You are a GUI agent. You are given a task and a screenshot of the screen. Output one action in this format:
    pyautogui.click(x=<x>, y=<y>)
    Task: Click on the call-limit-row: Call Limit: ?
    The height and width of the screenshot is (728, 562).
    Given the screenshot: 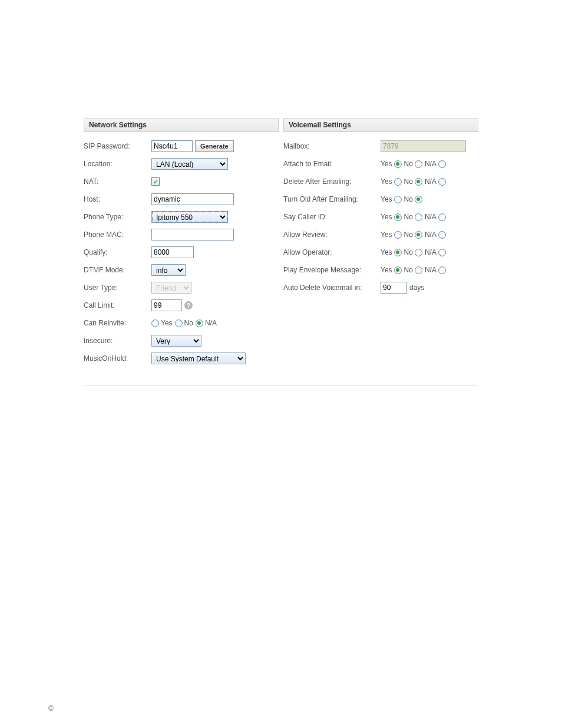 What is the action you would take?
    pyautogui.click(x=181, y=305)
    